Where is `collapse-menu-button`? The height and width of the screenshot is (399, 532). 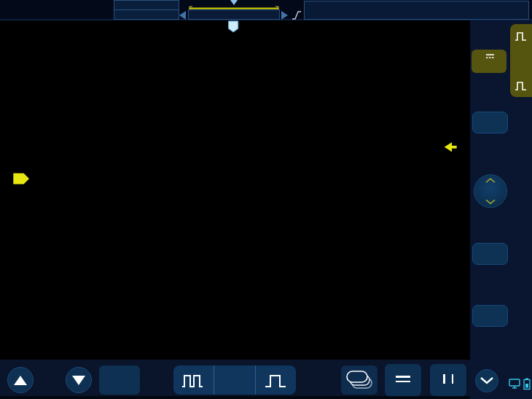 collapse-menu-button is located at coordinates (487, 381).